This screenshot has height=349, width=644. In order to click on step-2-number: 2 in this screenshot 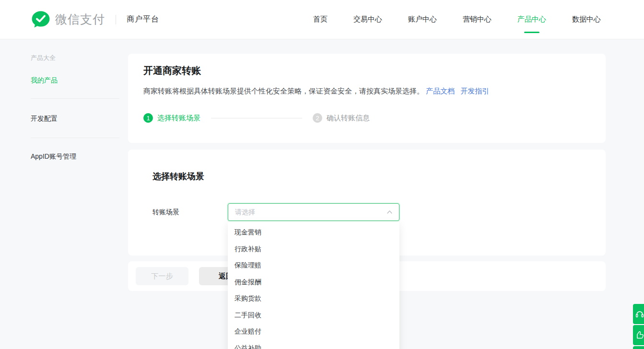, I will do `click(317, 118)`.